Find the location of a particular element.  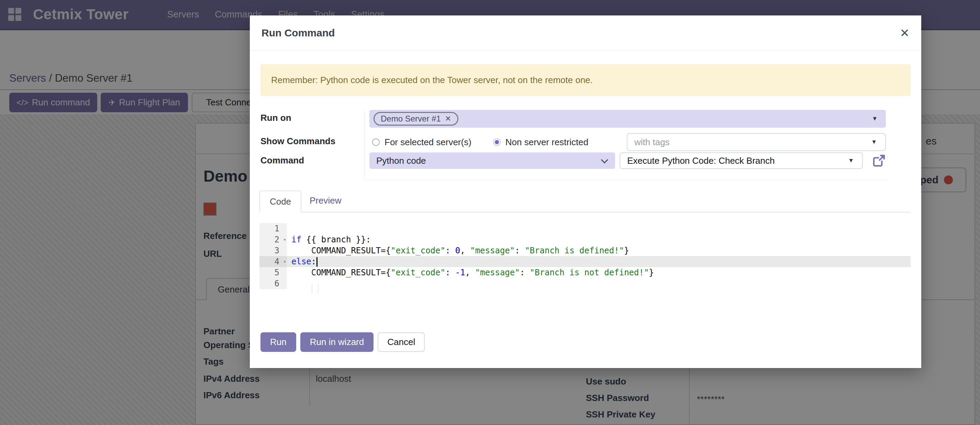

run-in-wizard-button: Run in wizard is located at coordinates (337, 342).